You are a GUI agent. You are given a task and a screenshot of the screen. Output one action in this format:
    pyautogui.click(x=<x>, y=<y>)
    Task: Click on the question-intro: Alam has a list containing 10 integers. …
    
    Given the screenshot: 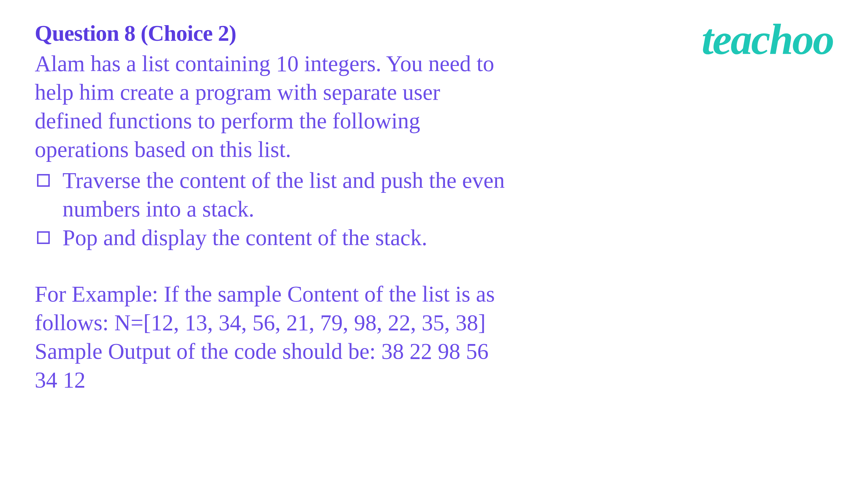 What is the action you would take?
    pyautogui.click(x=272, y=106)
    